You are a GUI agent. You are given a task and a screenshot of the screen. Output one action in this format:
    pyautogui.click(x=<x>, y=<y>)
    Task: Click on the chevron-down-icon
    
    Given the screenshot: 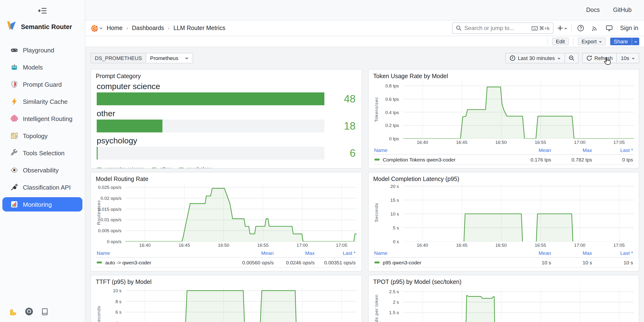 What is the action you would take?
    pyautogui.click(x=633, y=58)
    